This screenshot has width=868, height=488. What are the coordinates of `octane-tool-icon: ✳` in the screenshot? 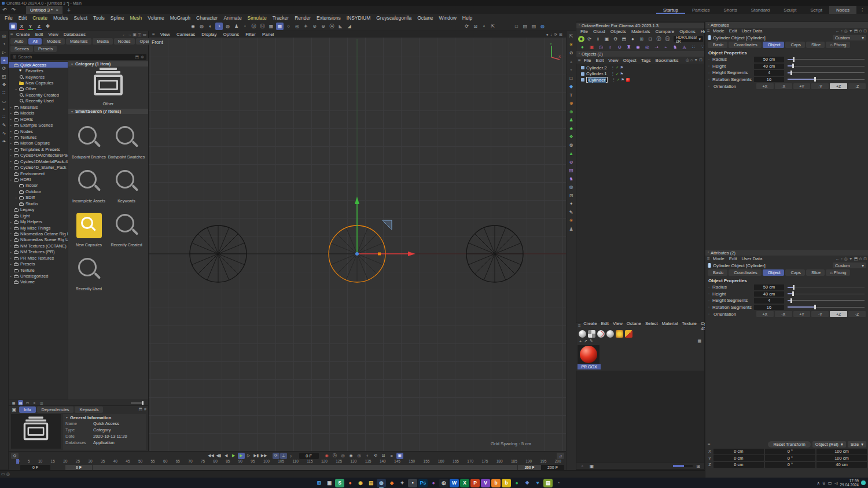 It's located at (571, 45).